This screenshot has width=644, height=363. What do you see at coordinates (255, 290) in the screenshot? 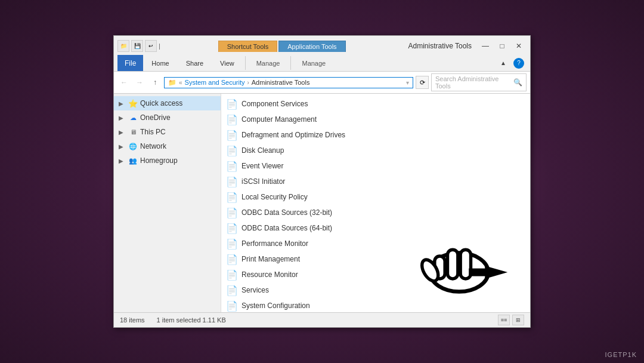
I see `file-label-13: Services` at bounding box center [255, 290].